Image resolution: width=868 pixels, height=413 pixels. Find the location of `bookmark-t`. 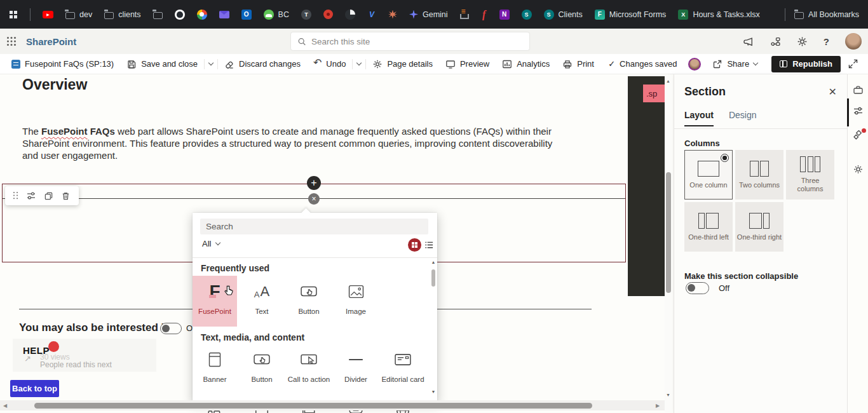

bookmark-t is located at coordinates (306, 15).